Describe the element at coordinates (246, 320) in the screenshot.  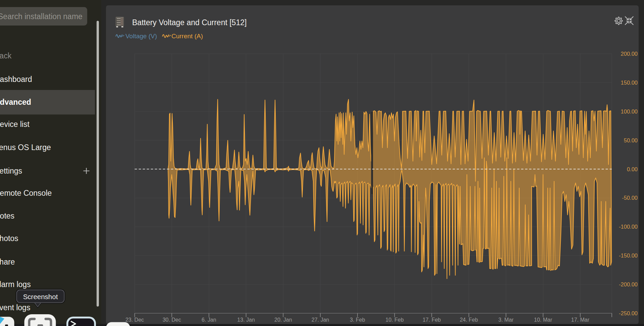
I see `svg-text: 13. Jan` at that location.